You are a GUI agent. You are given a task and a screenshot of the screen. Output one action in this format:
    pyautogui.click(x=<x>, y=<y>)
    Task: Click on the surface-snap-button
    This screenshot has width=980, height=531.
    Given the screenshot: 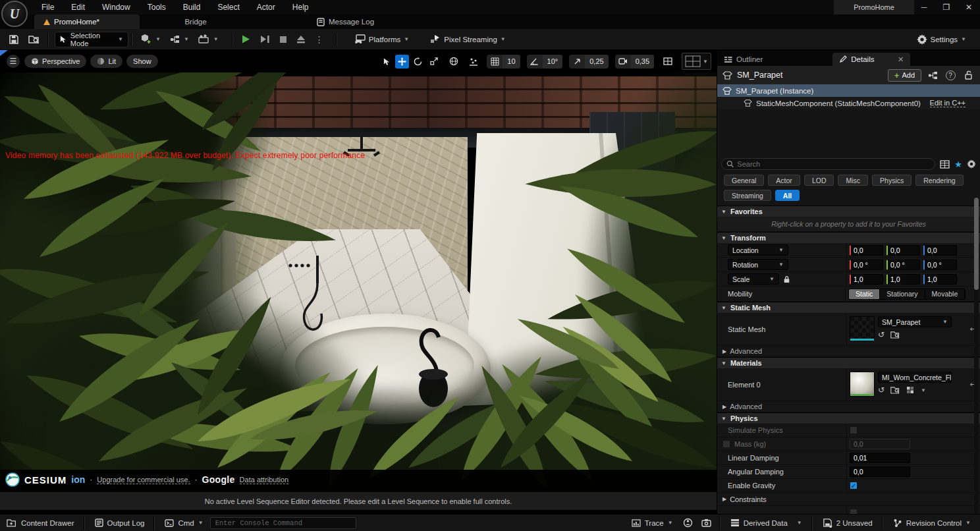 What is the action you would take?
    pyautogui.click(x=473, y=62)
    